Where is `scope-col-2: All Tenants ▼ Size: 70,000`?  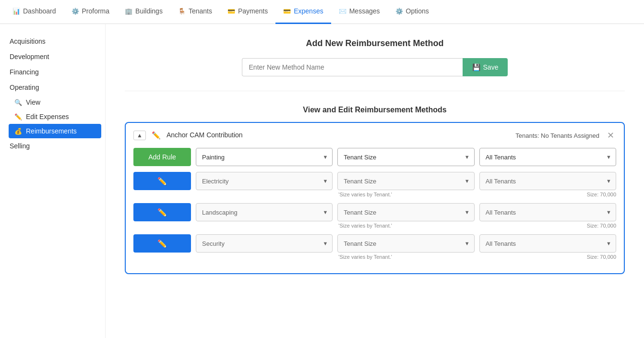
scope-col-2: All Tenants ▼ Size: 70,000 is located at coordinates (548, 216).